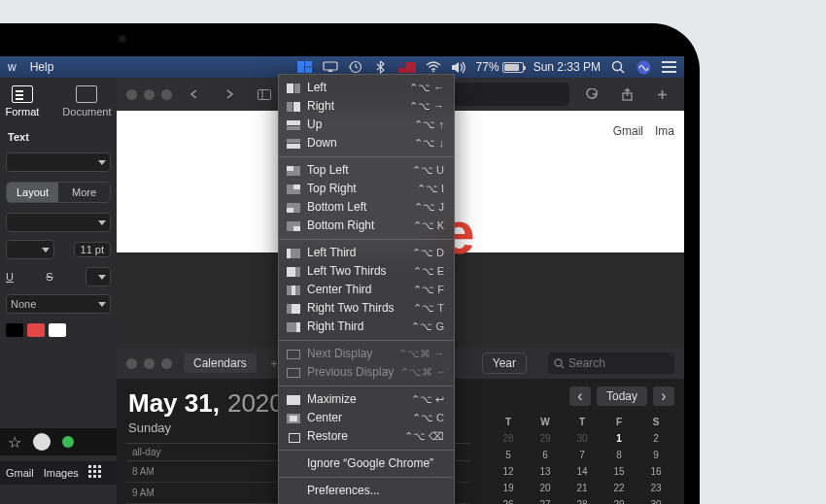 The image size is (826, 504). What do you see at coordinates (293, 226) in the screenshot?
I see `br-position-icon` at bounding box center [293, 226].